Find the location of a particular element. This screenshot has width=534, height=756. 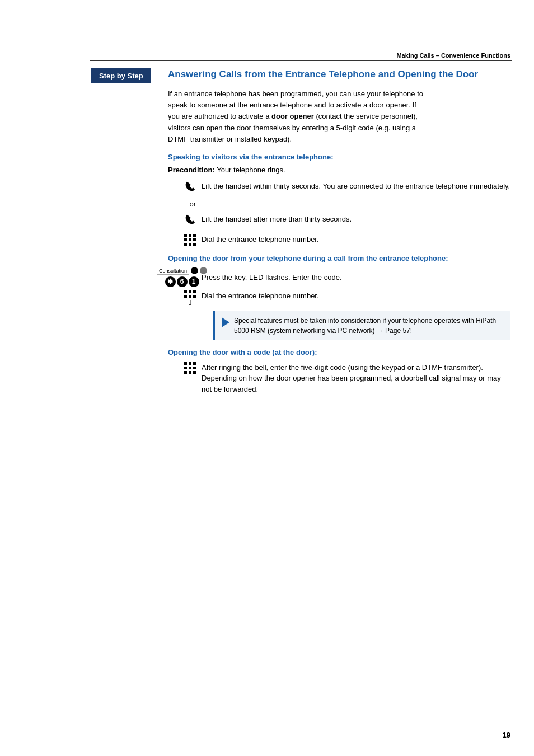

intro-bold: door opener is located at coordinates (293, 116).